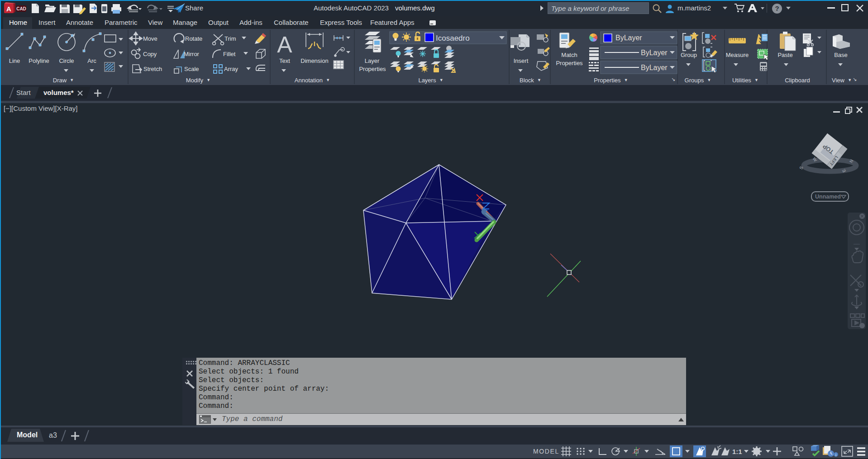 Image resolution: width=868 pixels, height=459 pixels. I want to click on svg-text: A, so click(9, 9).